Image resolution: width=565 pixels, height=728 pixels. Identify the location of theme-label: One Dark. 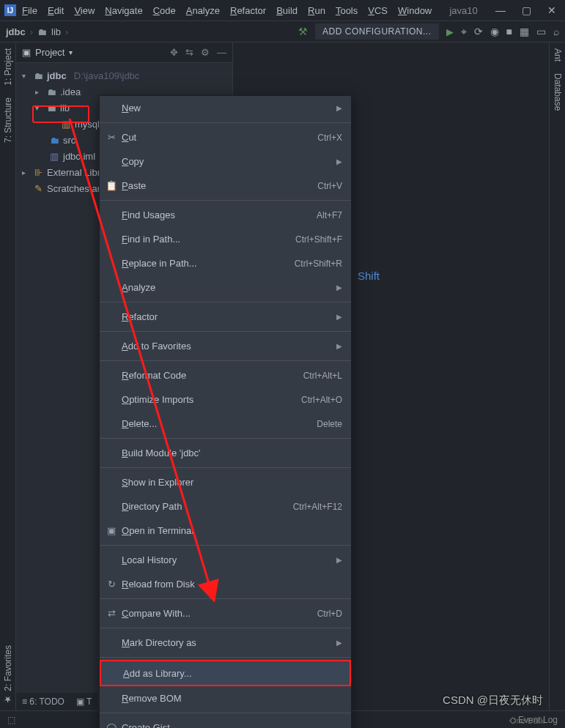
(528, 721).